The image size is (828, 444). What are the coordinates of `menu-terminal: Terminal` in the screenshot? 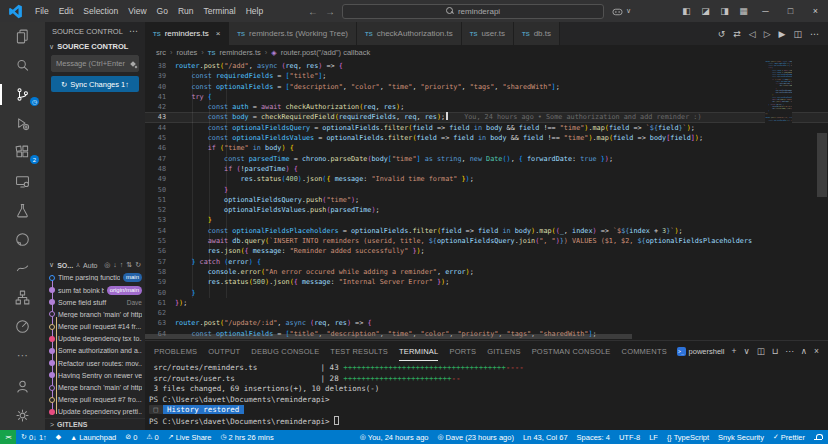 It's located at (220, 11).